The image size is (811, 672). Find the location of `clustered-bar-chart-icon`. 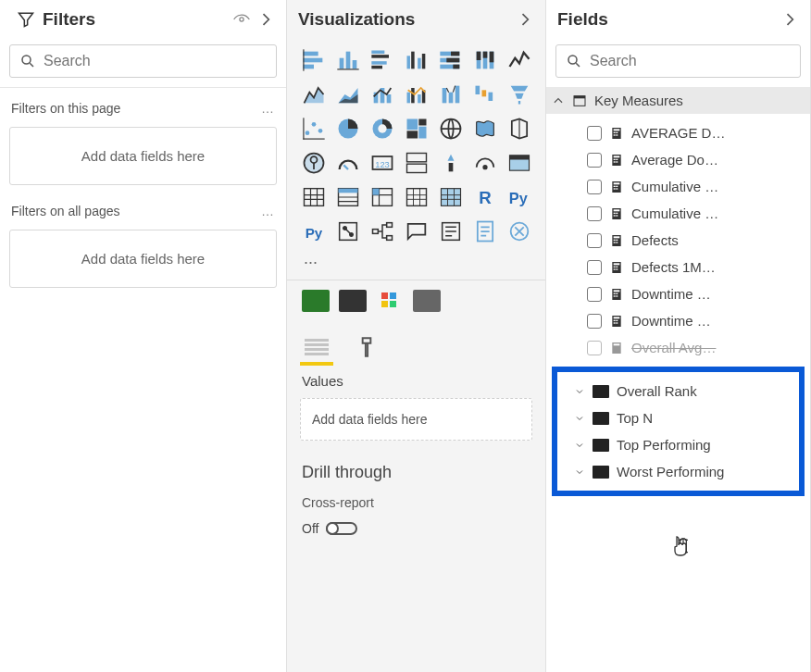

clustered-bar-chart-icon is located at coordinates (382, 60).